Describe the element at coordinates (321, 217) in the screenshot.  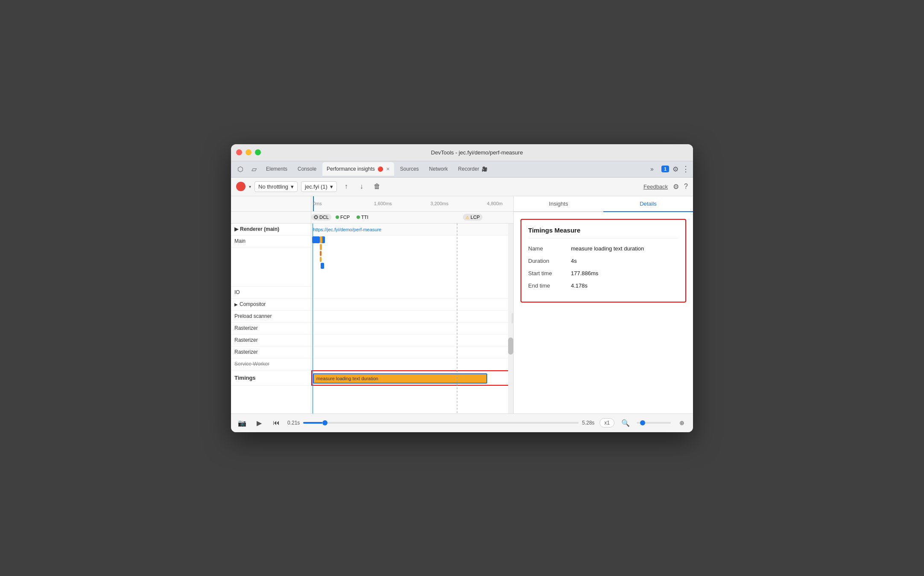
I see `dcl-marker: DCL` at that location.